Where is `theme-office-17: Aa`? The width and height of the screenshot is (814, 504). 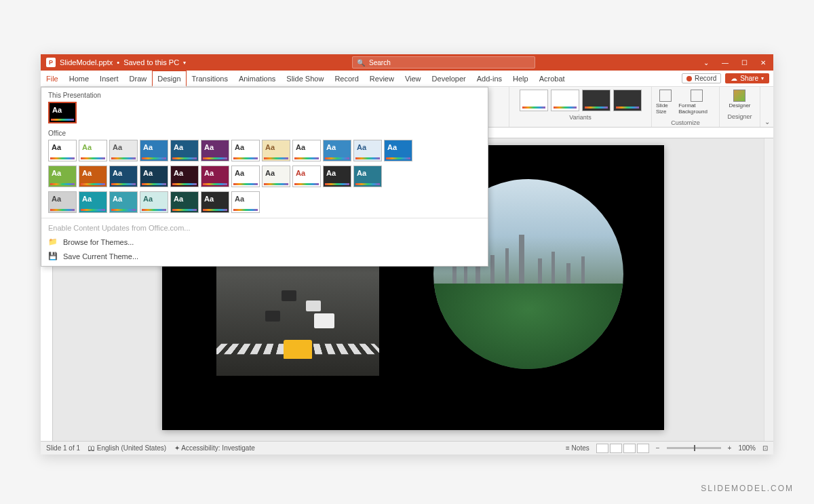
theme-office-17: Aa is located at coordinates (215, 176).